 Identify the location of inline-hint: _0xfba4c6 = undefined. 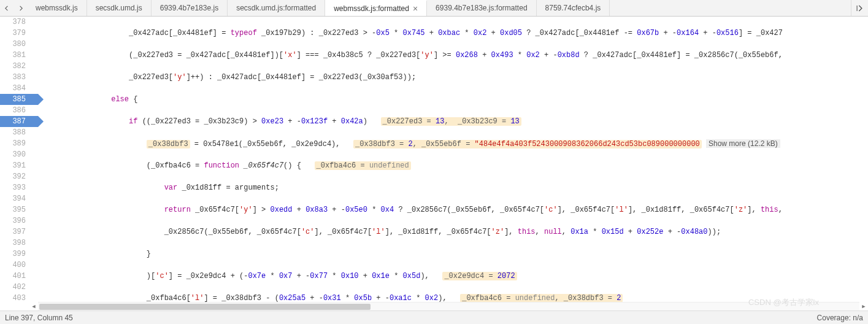
(363, 166).